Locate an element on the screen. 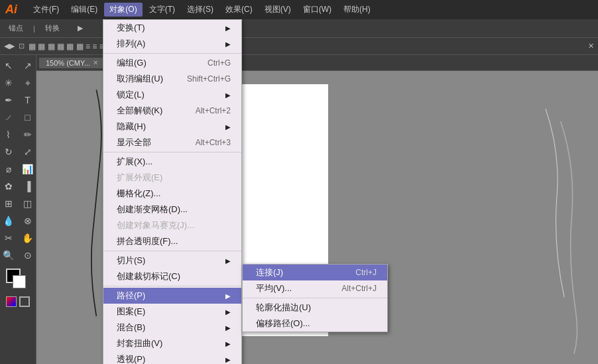 The height and width of the screenshot is (364, 598). menu-path: 路径(P) ▶ is located at coordinates (172, 296).